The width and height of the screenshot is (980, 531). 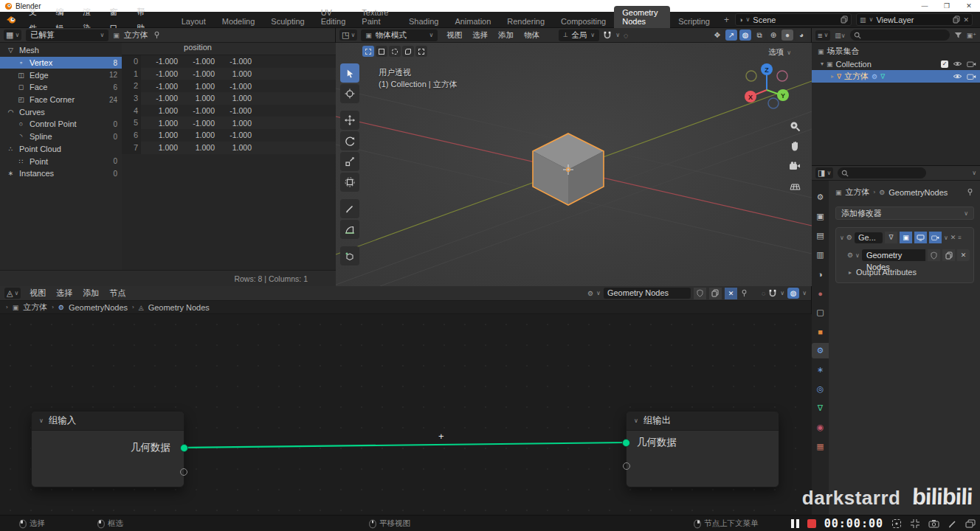 I want to click on properties-search-input, so click(x=882, y=173).